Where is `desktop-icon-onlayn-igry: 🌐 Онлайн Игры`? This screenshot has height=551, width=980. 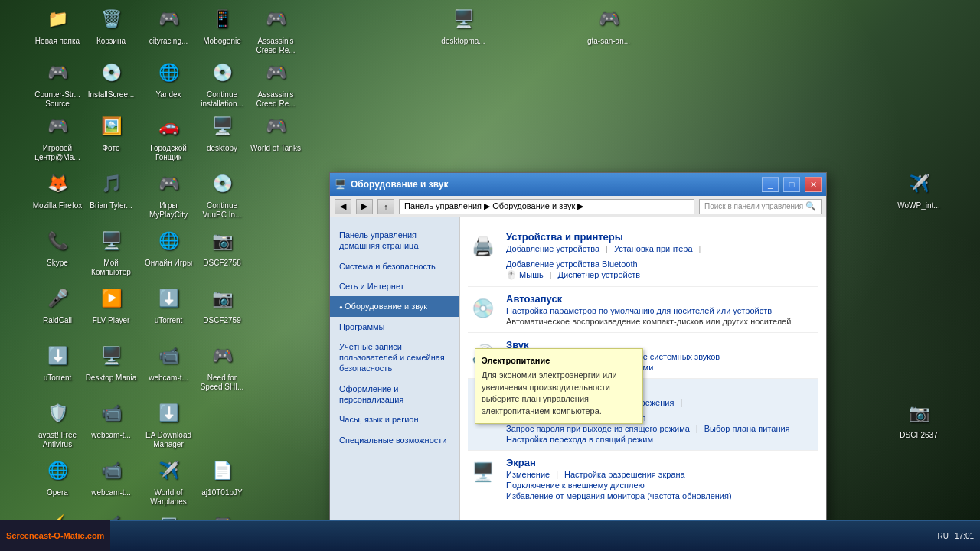 desktop-icon-onlayn-igry: 🌐 Онлайн Игры is located at coordinates (168, 246).